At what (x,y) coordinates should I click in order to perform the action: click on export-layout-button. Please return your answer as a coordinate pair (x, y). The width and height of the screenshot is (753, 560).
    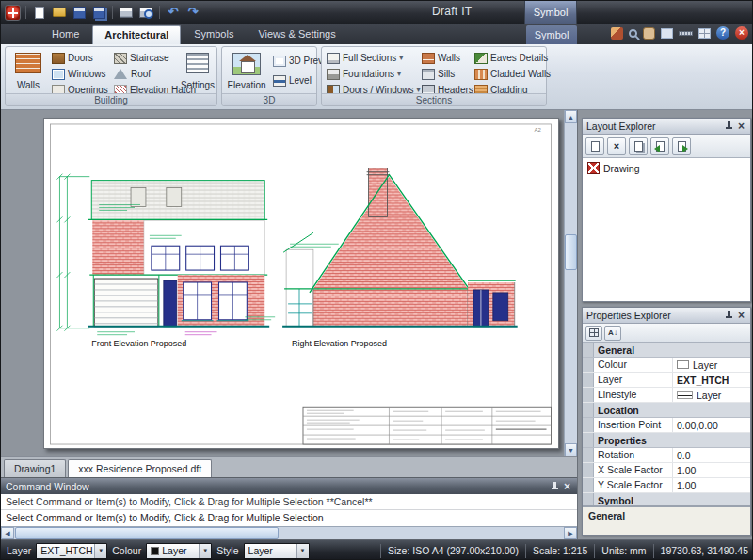
    Looking at the image, I should click on (681, 147).